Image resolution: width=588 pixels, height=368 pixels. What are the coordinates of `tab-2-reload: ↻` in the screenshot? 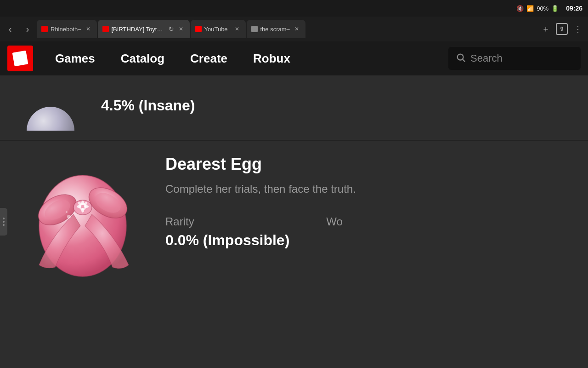 It's located at (171, 29).